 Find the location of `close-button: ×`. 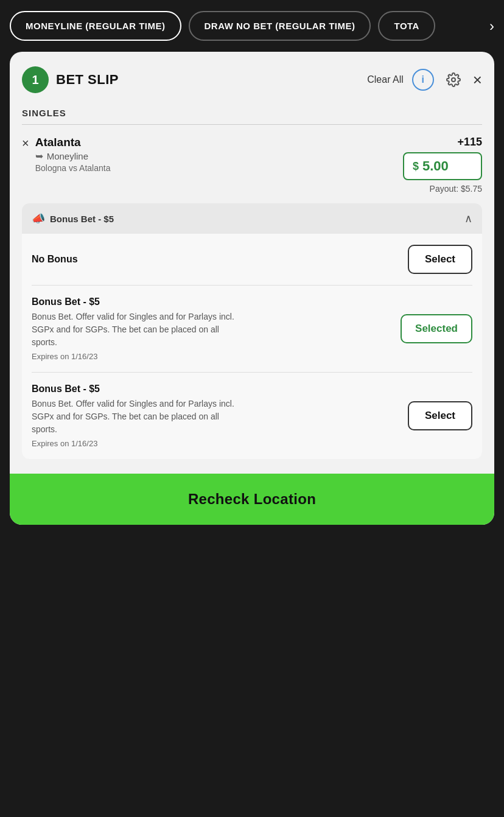

close-button: × is located at coordinates (477, 80).